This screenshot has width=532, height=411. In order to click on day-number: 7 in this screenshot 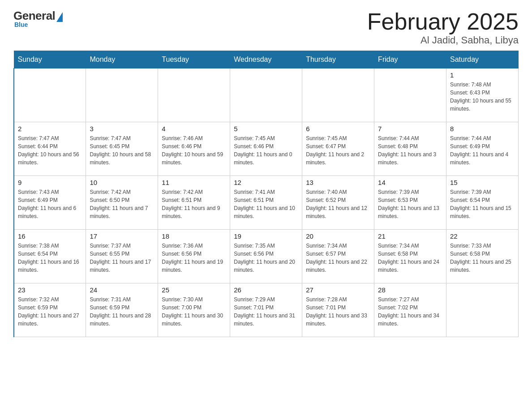, I will do `click(410, 129)`.